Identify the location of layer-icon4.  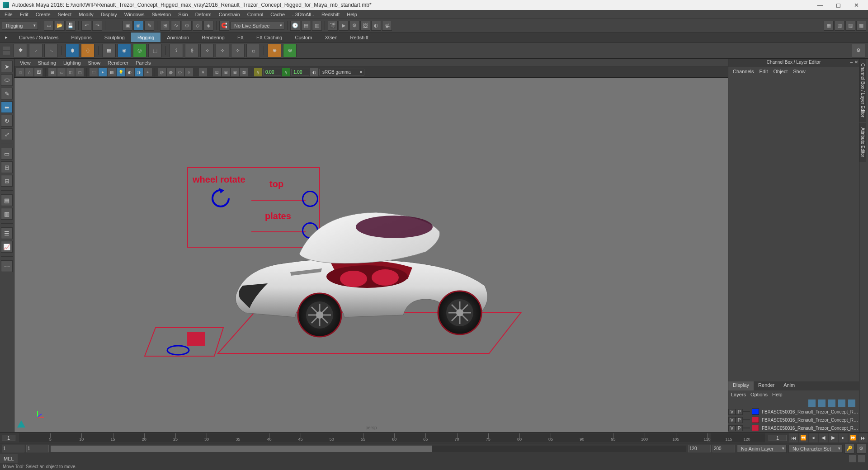
(842, 403).